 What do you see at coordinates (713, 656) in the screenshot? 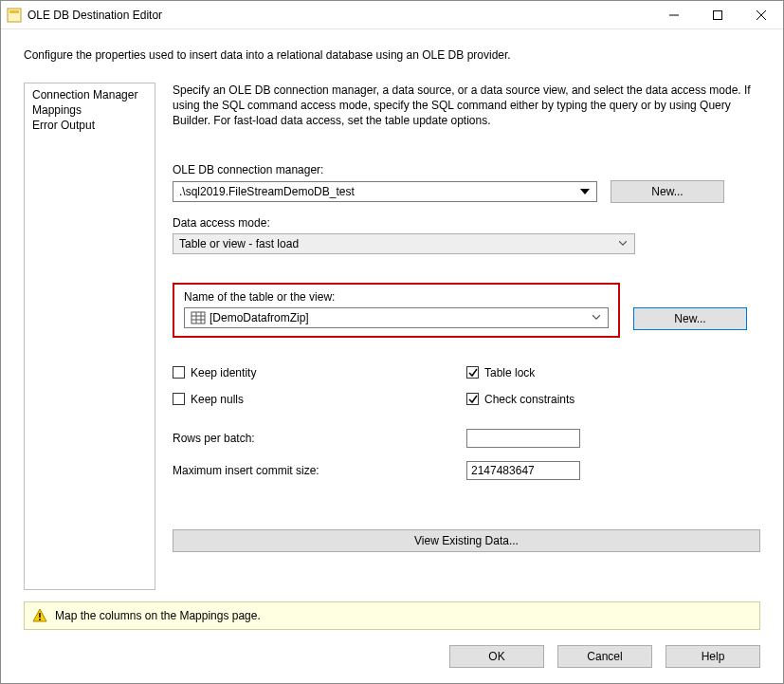
I see `help-label: Help` at bounding box center [713, 656].